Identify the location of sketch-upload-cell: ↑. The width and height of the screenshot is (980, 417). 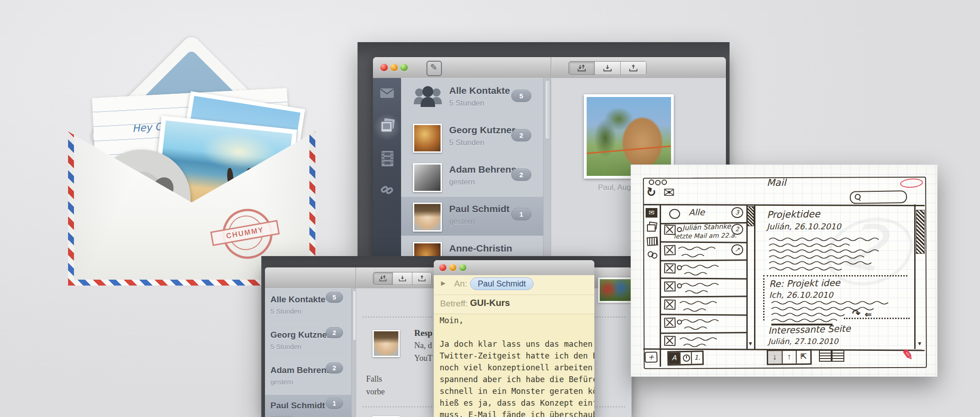
(789, 357).